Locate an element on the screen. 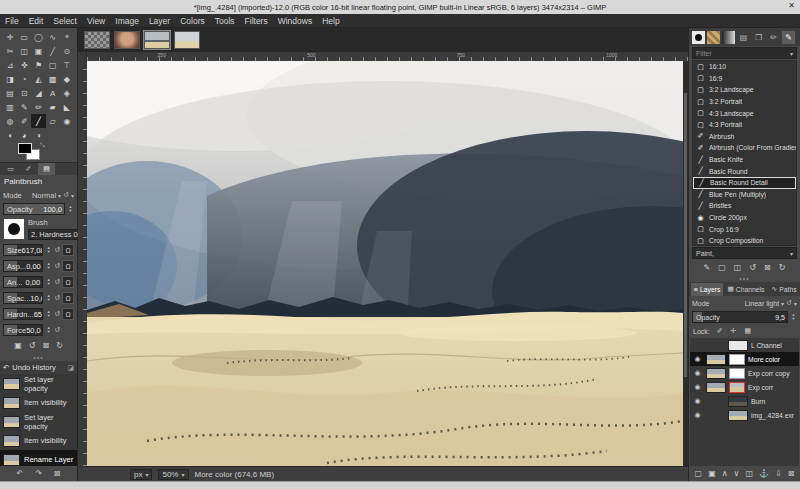  tool-options-button: ⊠ is located at coordinates (46, 346).